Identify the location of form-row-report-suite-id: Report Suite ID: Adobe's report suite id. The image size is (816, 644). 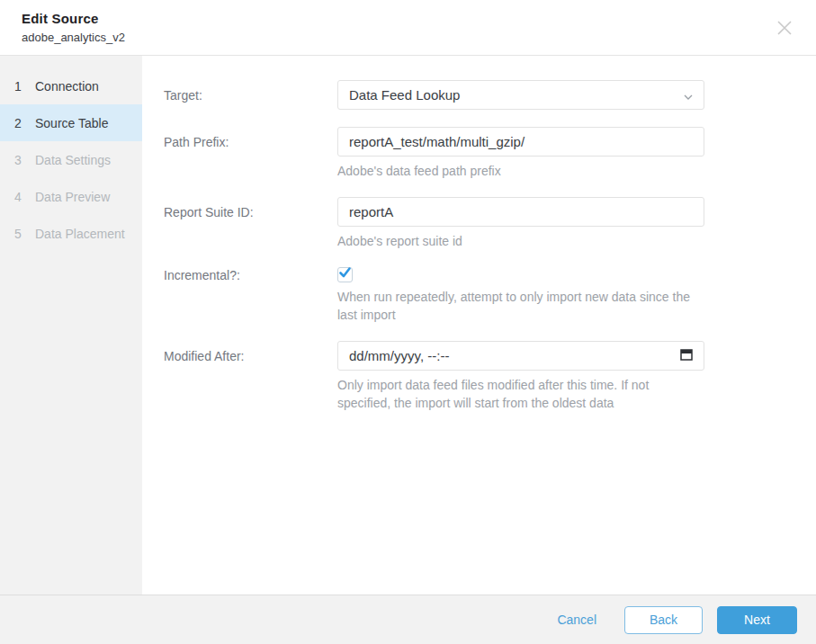
(479, 223).